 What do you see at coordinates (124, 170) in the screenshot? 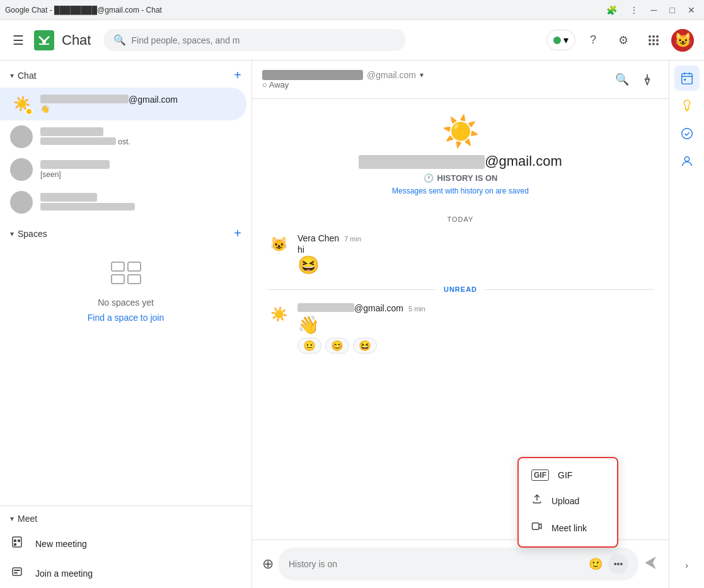
I see `chat-item: [seen]` at bounding box center [124, 170].